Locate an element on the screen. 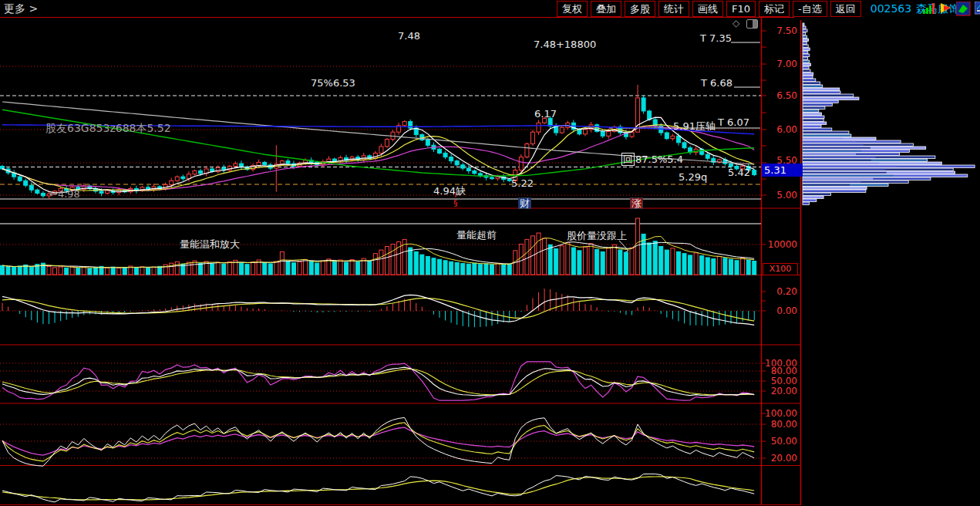  annotation-20: 量能超前 is located at coordinates (477, 234).